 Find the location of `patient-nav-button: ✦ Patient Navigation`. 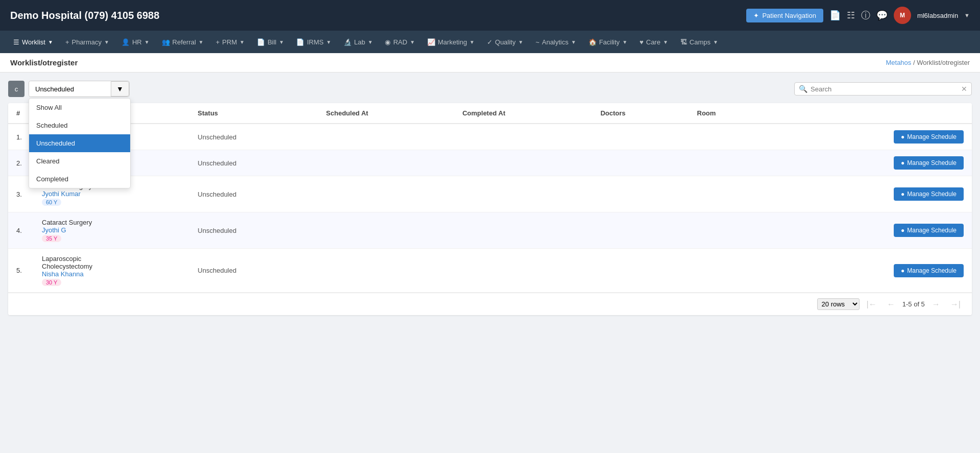

patient-nav-button: ✦ Patient Navigation is located at coordinates (785, 15).